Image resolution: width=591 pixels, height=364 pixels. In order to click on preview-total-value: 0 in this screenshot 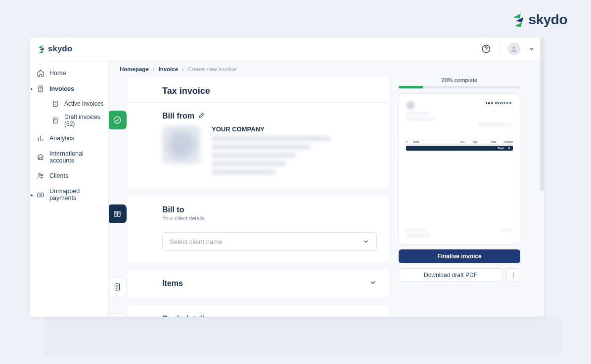, I will do `click(509, 148)`.